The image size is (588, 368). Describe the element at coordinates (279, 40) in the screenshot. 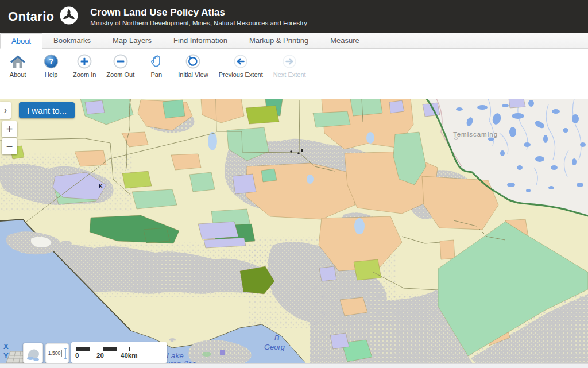

I see `tab-markup-printing: Markup & Printing` at that location.